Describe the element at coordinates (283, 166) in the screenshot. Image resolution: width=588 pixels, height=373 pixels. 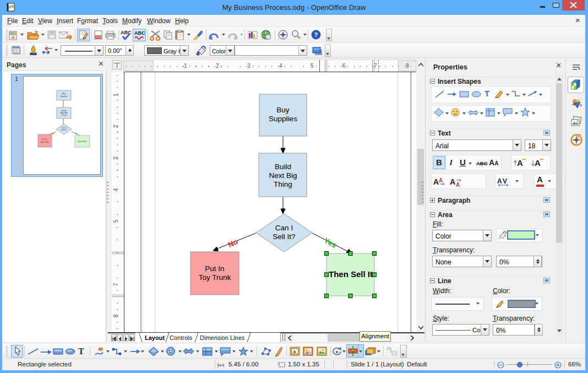
I see `svg-text: Build` at that location.